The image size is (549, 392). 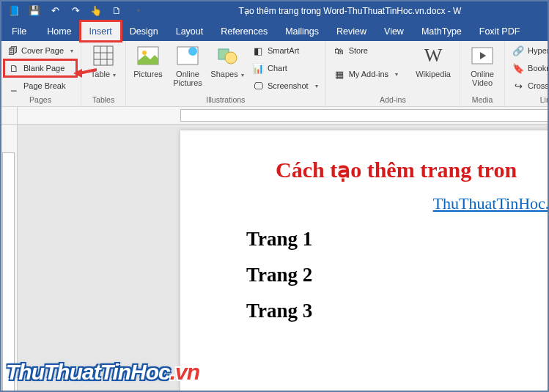 I want to click on bookmark-icon: 🔖, so click(x=518, y=68).